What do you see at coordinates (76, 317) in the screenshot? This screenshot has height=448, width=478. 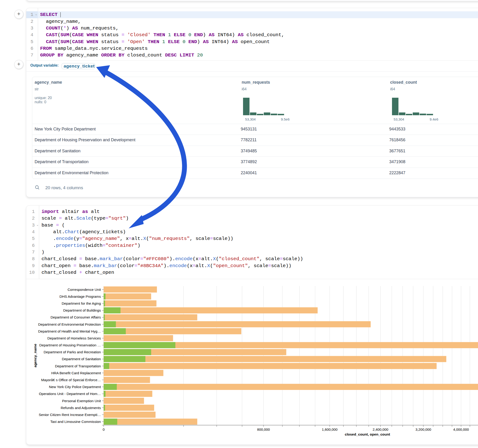 I see `svg-text: Department of Consumer Affairs` at bounding box center [76, 317].